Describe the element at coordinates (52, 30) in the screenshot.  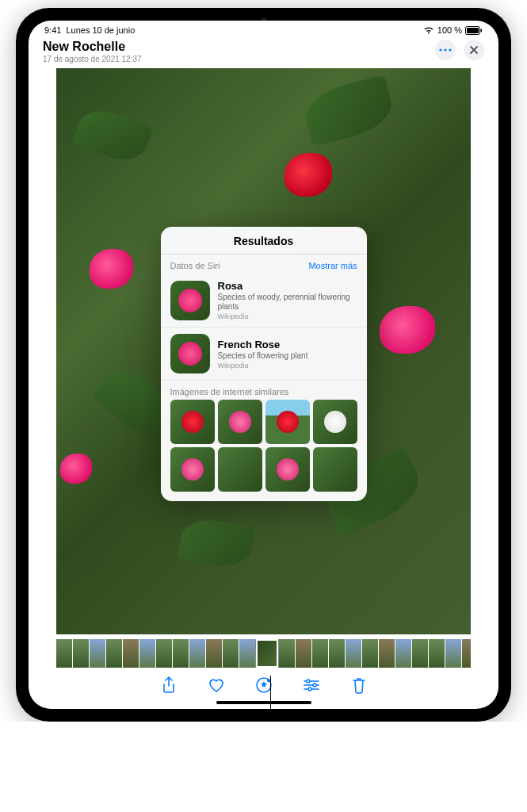
I see `status-time: 9:41` at that location.